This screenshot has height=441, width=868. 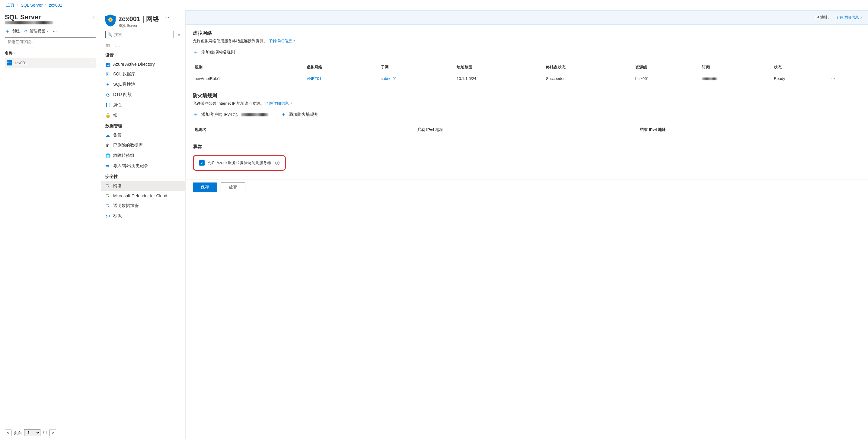 What do you see at coordinates (56, 5) in the screenshot?
I see `breadcrumb-resource: zcx001` at bounding box center [56, 5].